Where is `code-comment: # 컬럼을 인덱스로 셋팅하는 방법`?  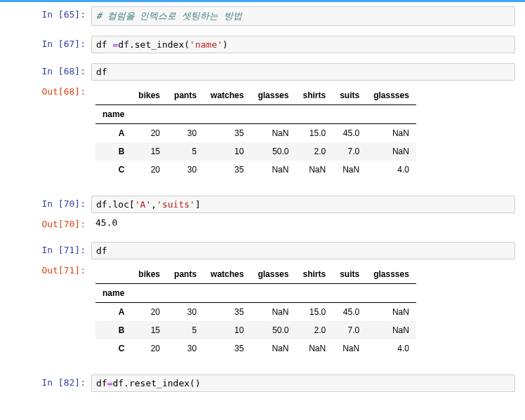 code-comment: # 컬럼을 인덱스로 셋팅하는 방법 is located at coordinates (169, 15).